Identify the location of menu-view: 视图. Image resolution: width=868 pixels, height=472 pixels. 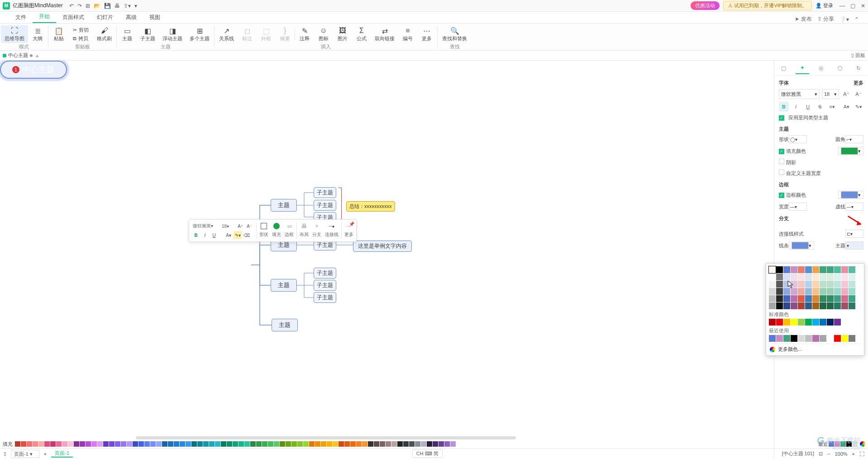
(155, 17).